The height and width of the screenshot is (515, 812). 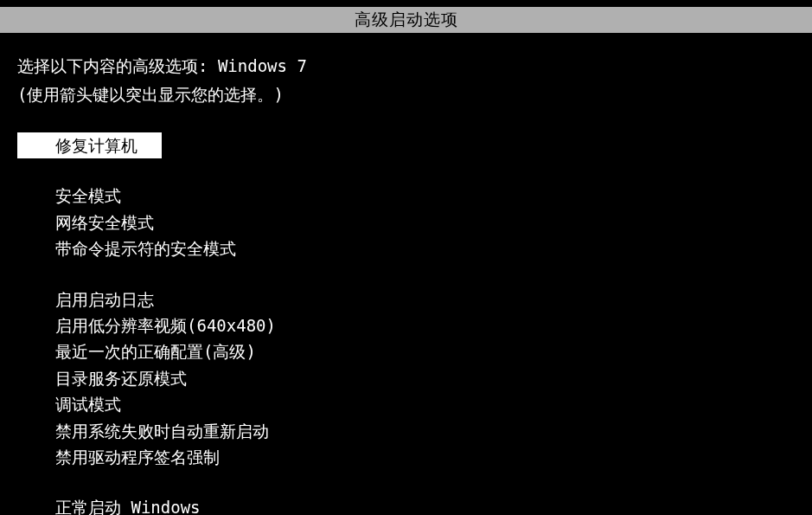 I want to click on option-repair-computer: 修复计算机, so click(x=90, y=145).